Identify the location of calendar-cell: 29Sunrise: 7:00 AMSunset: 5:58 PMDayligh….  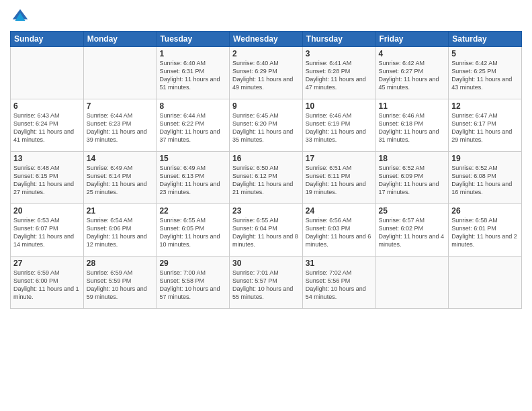
(193, 283).